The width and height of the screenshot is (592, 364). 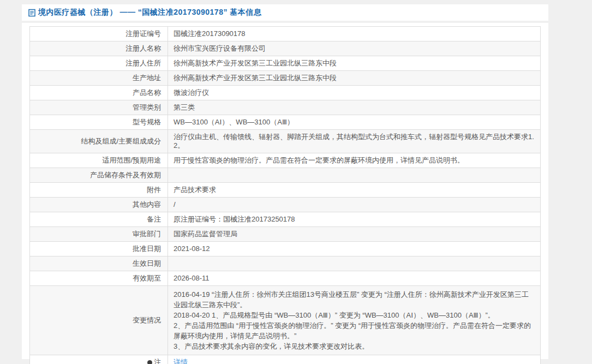 I want to click on change-record-line: 2018-04-20 1、产品规格型号由 “WB—3100（AⅢ）” 变更为 “…, so click(x=354, y=315).